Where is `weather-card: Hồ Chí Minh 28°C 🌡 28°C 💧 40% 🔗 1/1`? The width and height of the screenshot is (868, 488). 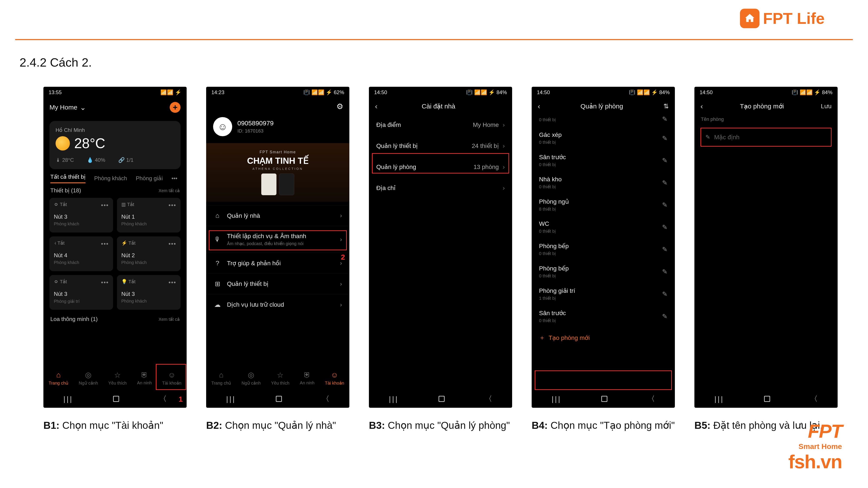 weather-card: Hồ Chí Minh 28°C 🌡 28°C 💧 40% 🔗 1/1 is located at coordinates (115, 145).